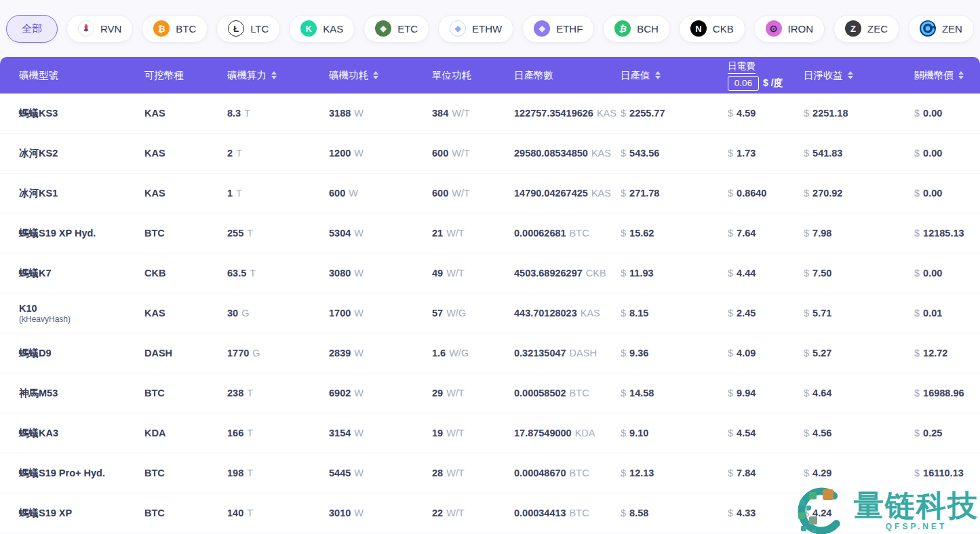  Describe the element at coordinates (859, 513) in the screenshot. I see `cell-net-profit: $ 4.24` at that location.